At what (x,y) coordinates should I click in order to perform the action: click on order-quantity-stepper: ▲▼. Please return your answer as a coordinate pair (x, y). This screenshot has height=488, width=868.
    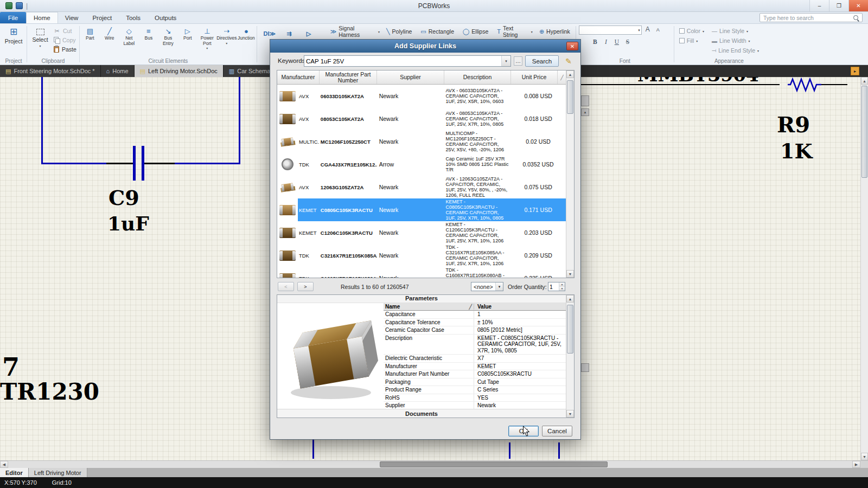
    Looking at the image, I should click on (557, 286).